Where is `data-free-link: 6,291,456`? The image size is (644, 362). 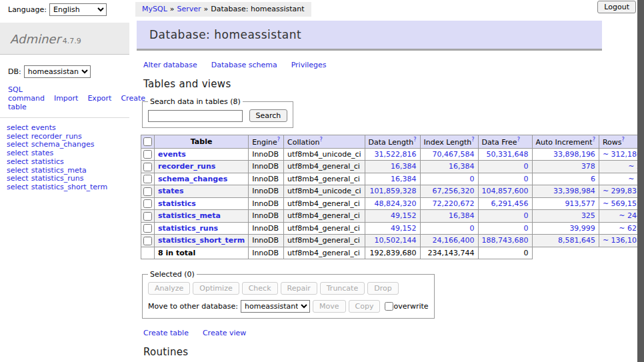
data-free-link: 6,291,456 is located at coordinates (510, 204).